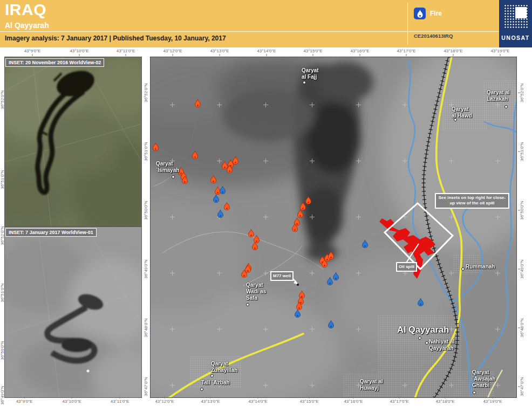 The height and width of the screenshot is (406, 532). Describe the element at coordinates (445, 401) in the screenshot. I see `axis-label-bottom: 43°18'0"E` at that location.